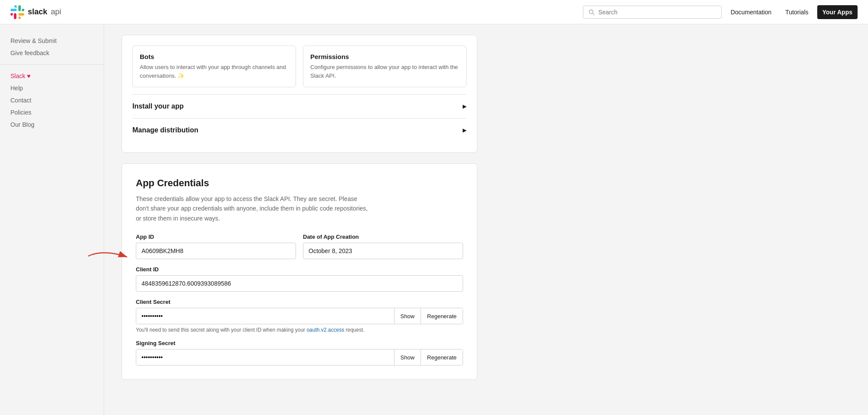 This screenshot has width=868, height=415. I want to click on install-app-chevron-icon: ▶, so click(464, 106).